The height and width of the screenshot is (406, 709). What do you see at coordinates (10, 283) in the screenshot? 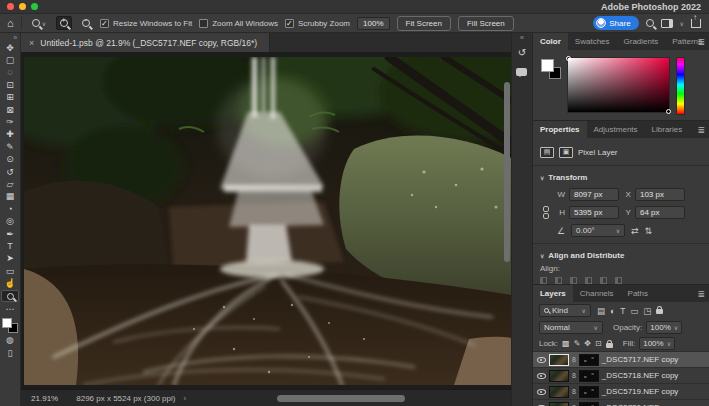
I see `tool-hand: ☝` at bounding box center [10, 283].